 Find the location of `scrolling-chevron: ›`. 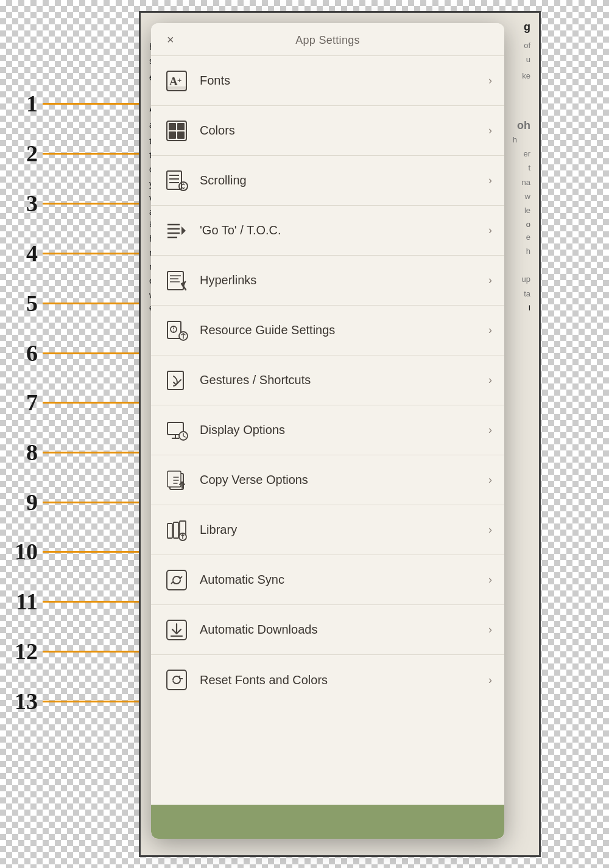

scrolling-chevron: › is located at coordinates (490, 180).